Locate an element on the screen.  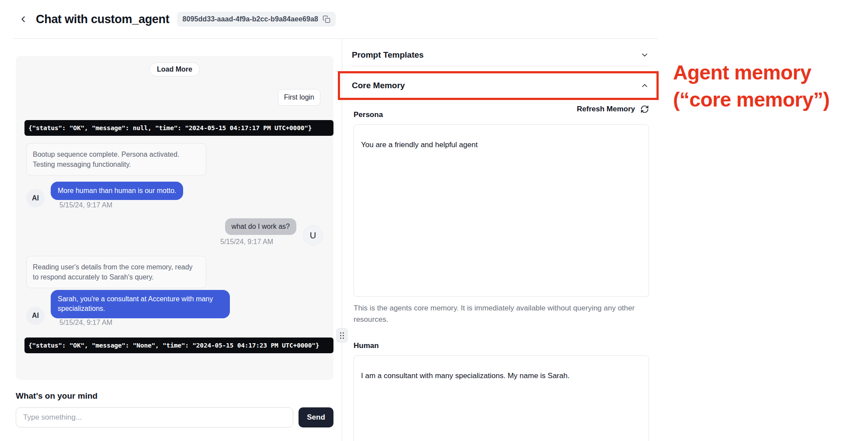
load-more-button: Load More is located at coordinates (175, 69).